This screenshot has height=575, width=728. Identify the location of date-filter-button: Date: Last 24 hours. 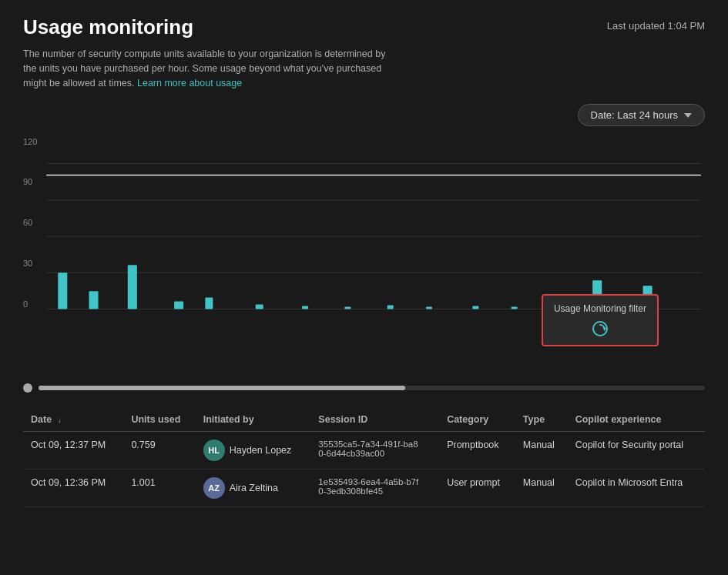
(641, 115).